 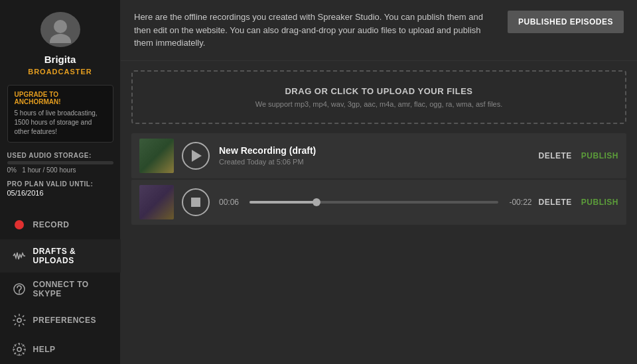 What do you see at coordinates (283, 202) in the screenshot?
I see `progress-bar-fill` at bounding box center [283, 202].